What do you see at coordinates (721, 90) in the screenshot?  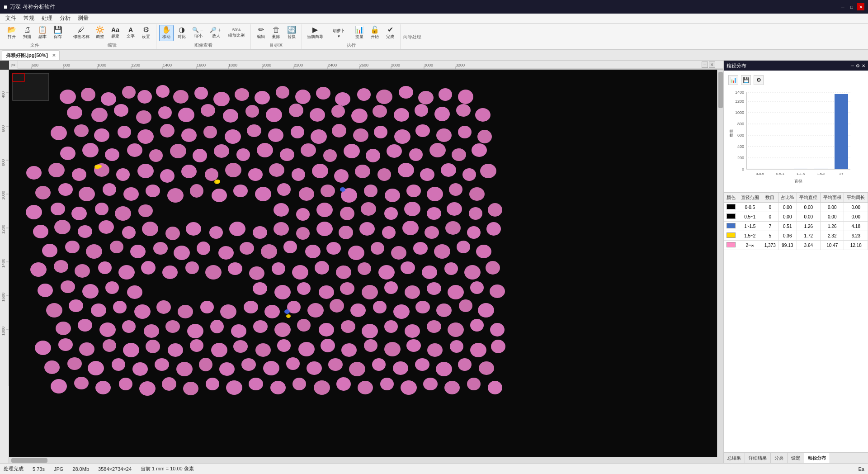 I see `v-scroll-thumb` at bounding box center [721, 90].